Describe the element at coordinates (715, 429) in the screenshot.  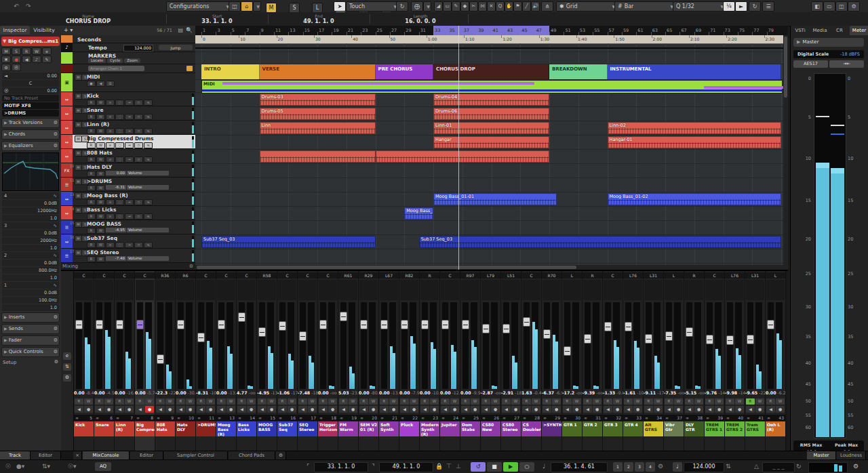
I see `channel-name: TREM GTRS 1` at that location.